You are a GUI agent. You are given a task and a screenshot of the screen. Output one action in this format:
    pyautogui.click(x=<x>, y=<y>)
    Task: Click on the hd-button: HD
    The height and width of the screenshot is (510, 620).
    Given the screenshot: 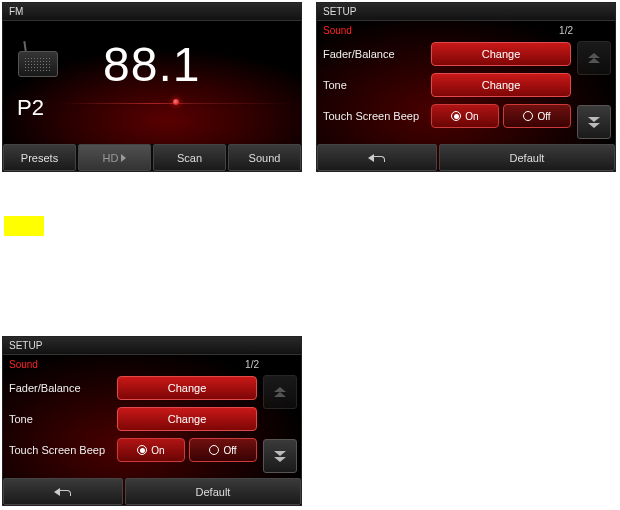 What is the action you would take?
    pyautogui.click(x=114, y=158)
    